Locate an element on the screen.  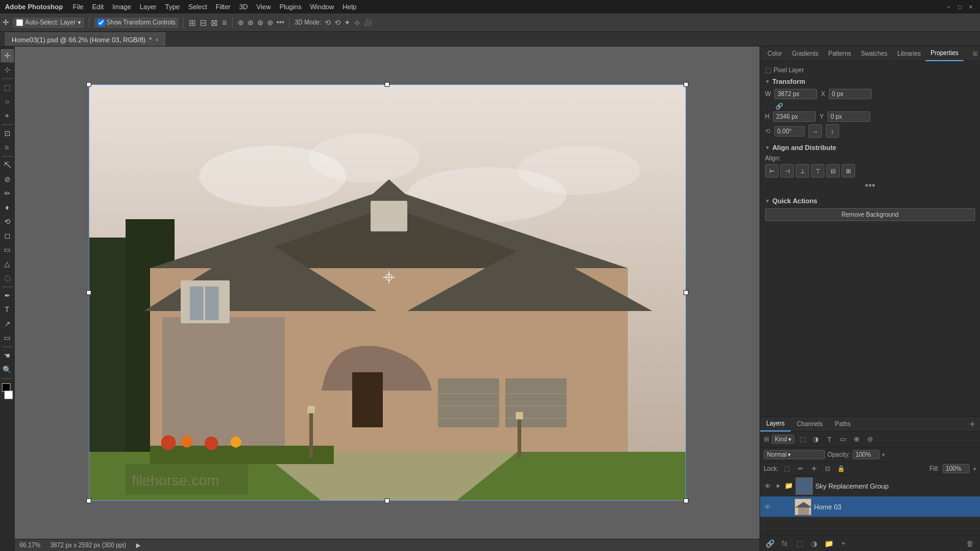
spot-healing-tool: ⊘ is located at coordinates (7, 179).